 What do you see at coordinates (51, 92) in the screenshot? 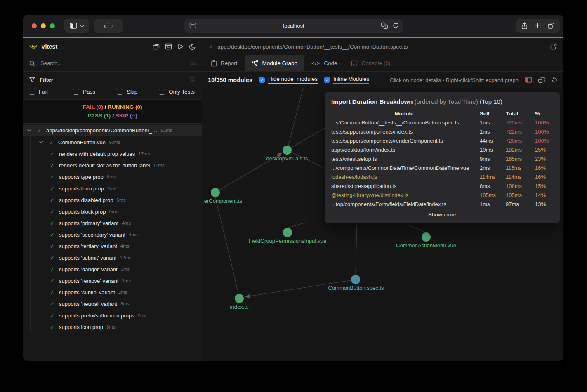
I see `filter-option-fail: Fail` at bounding box center [51, 92].